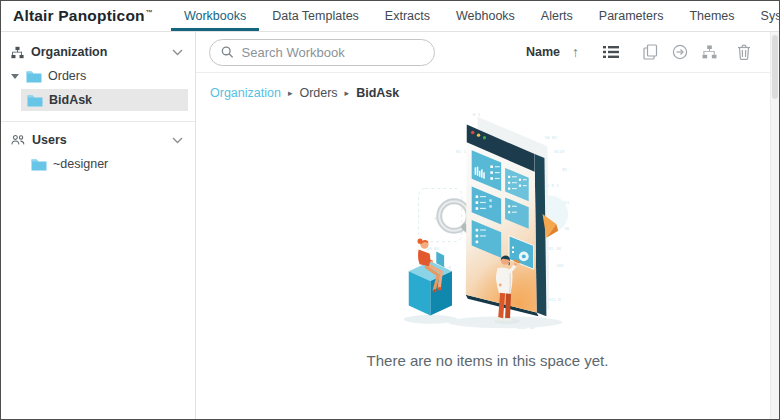 The height and width of the screenshot is (420, 780). What do you see at coordinates (98, 164) in the screenshot?
I see `tree-item-designer: ~designer` at bounding box center [98, 164].